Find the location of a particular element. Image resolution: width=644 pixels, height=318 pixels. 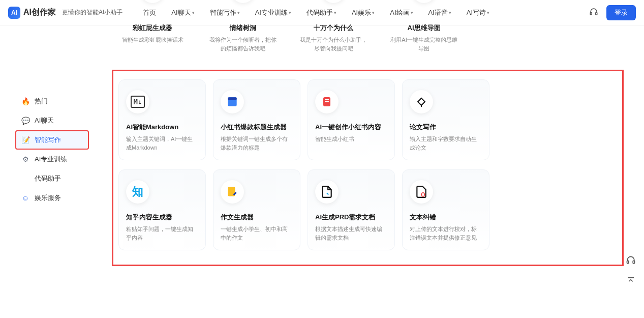

grid-card-0-0: M↓AI智能Markdown输入主题关键词，AI一键生成Markdown is located at coordinates (162, 120).